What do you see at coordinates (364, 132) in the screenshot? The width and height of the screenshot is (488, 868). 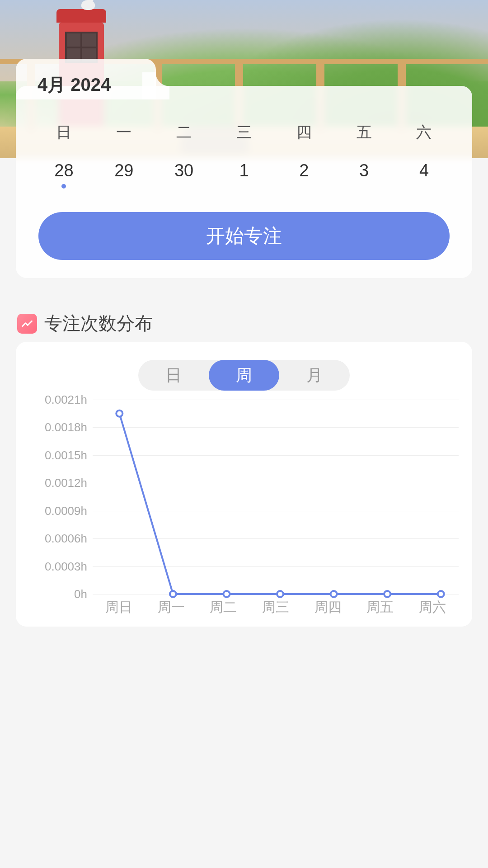 I see `weekday-label: 五` at bounding box center [364, 132].